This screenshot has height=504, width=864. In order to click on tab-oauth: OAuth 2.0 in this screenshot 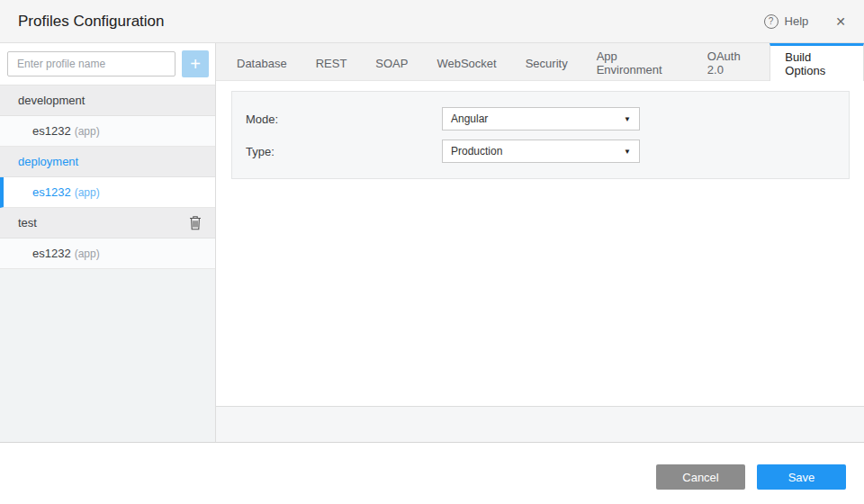, I will do `click(732, 61)`.